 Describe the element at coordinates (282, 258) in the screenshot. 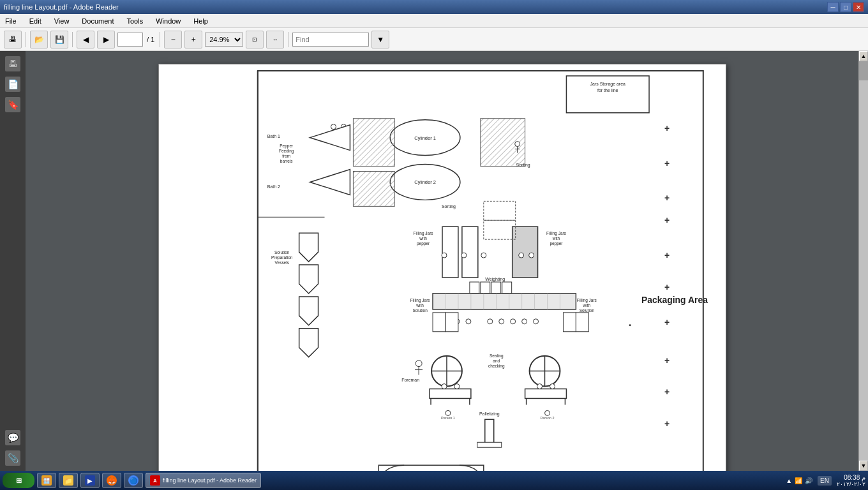

I see `svg-text: Preparation` at that location.